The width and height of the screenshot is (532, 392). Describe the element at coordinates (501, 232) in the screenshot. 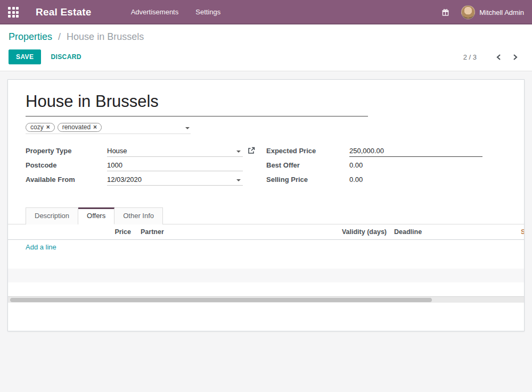

I see `column-header-status-clipped: S` at that location.